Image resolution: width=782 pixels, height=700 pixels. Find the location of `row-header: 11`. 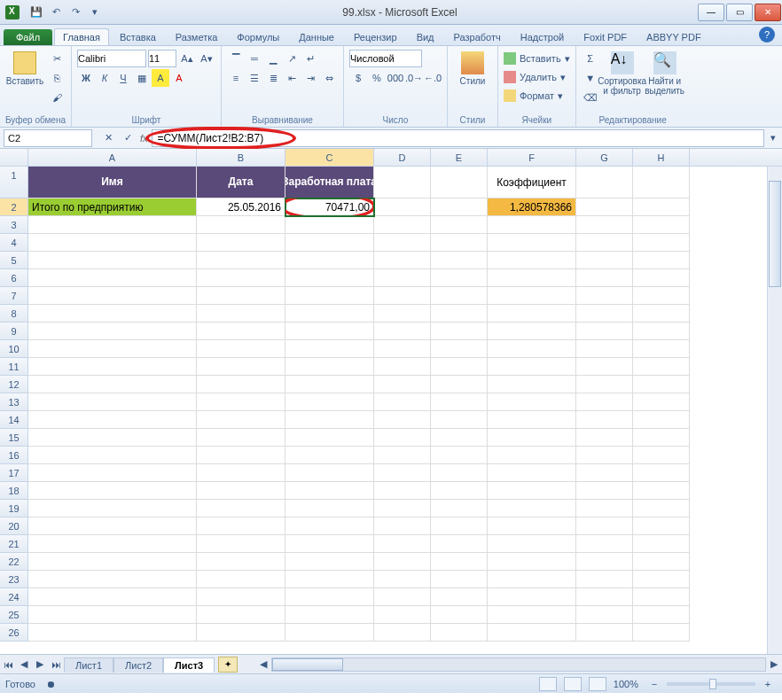

row-header: 11 is located at coordinates (14, 367).